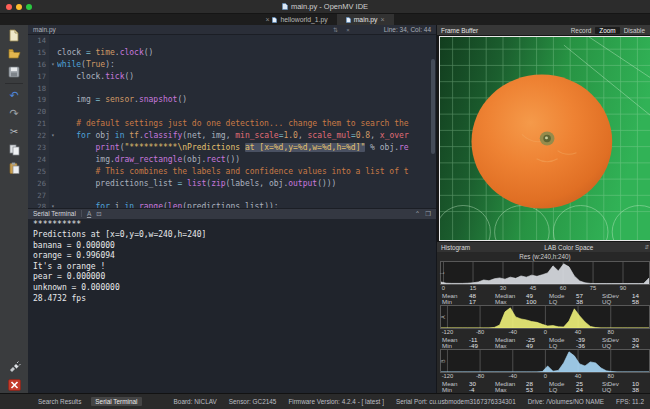  Describe the element at coordinates (82, 214) in the screenshot. I see `divider` at that location.